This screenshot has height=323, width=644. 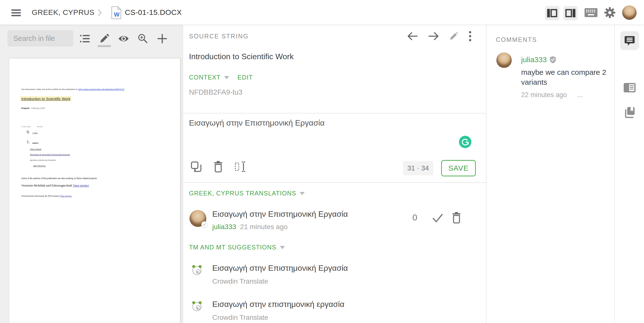 I want to click on doc-project2-link: View project, so click(x=66, y=196).